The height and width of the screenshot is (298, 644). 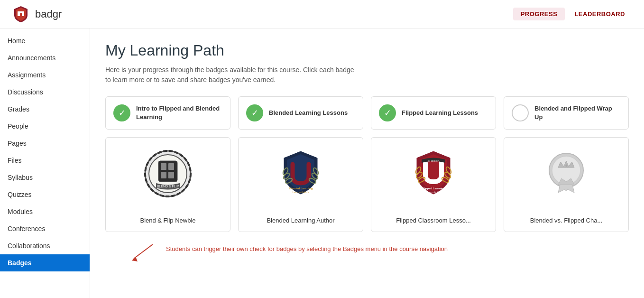 What do you see at coordinates (45, 75) in the screenshot?
I see `sidebar-item-assignments: Assignments` at bounding box center [45, 75].